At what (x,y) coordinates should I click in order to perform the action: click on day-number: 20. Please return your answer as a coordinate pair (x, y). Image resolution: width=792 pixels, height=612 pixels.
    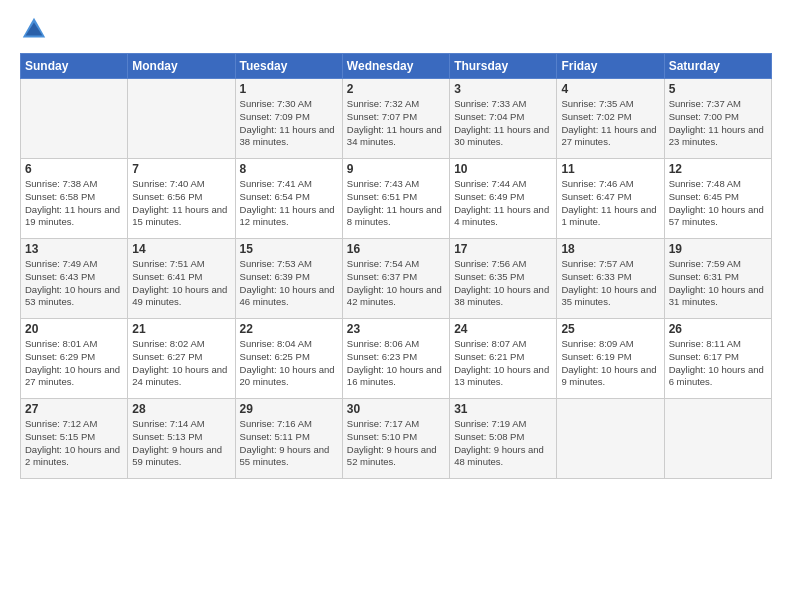
    Looking at the image, I should click on (74, 329).